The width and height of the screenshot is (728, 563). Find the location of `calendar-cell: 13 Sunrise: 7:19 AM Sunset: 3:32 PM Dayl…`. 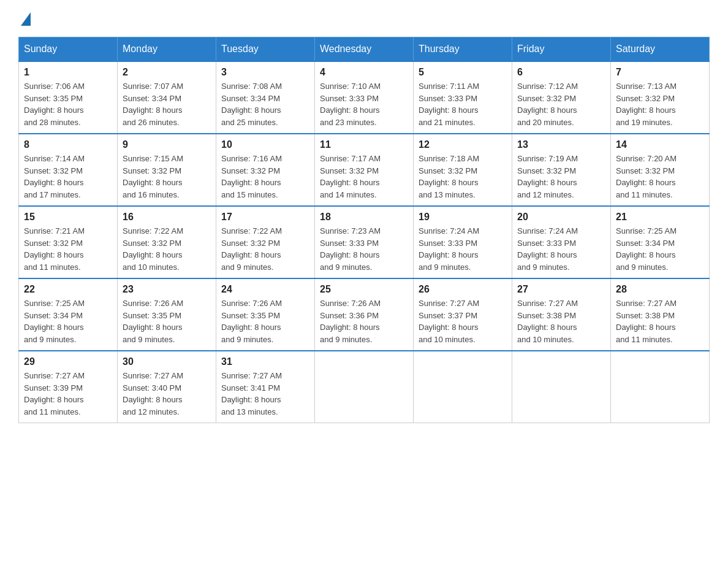

calendar-cell: 13 Sunrise: 7:19 AM Sunset: 3:32 PM Dayl… is located at coordinates (561, 170).